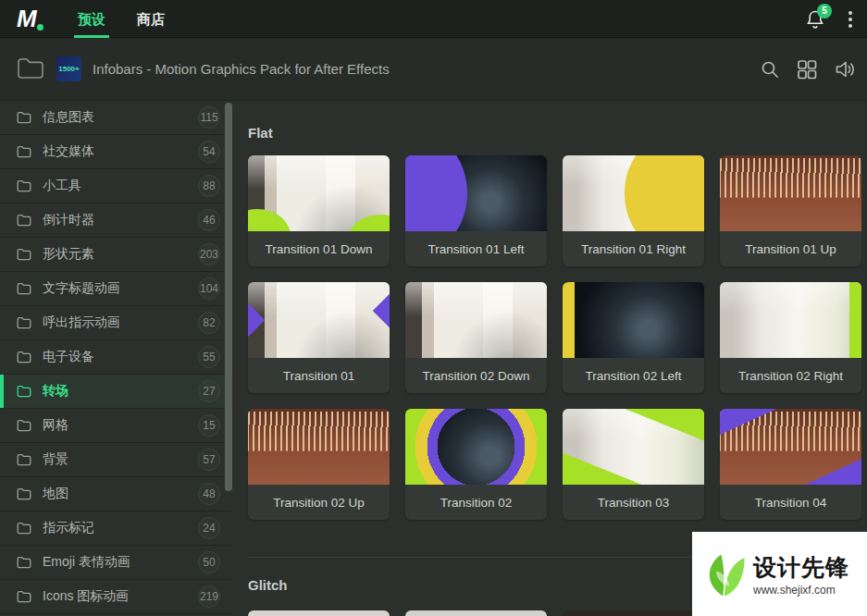 This screenshot has height=616, width=867. I want to click on sidebar-item-count: 203, so click(209, 254).